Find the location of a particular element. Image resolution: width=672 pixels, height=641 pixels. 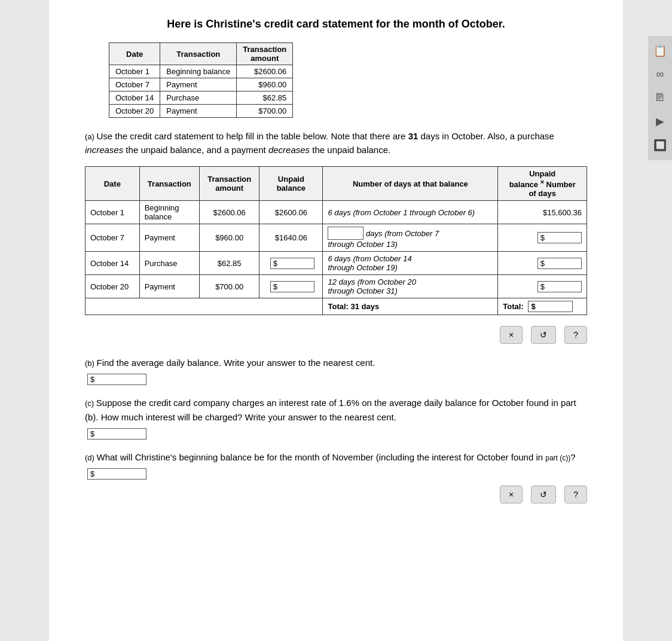

clear-button-1: × is located at coordinates (511, 335).